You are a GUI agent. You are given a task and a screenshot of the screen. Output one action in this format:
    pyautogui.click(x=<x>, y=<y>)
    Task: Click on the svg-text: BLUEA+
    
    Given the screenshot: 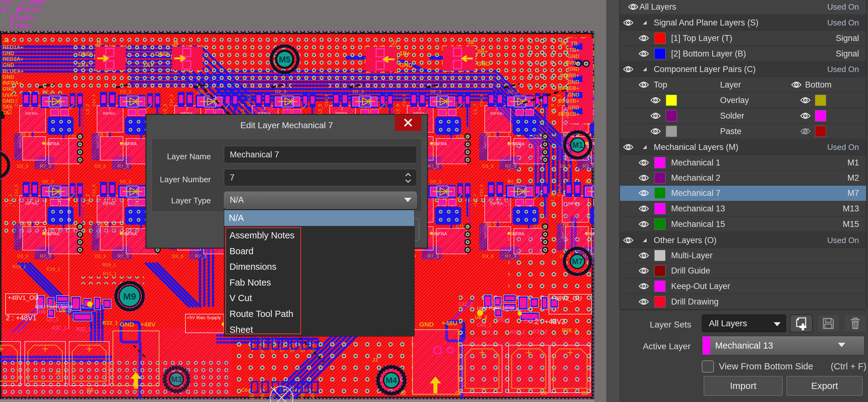 What is the action you would take?
    pyautogui.click(x=13, y=71)
    